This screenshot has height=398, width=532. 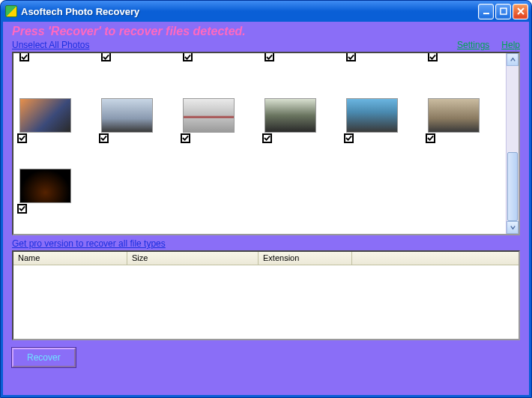 What do you see at coordinates (11, 11) in the screenshot?
I see `app-icon` at bounding box center [11, 11].